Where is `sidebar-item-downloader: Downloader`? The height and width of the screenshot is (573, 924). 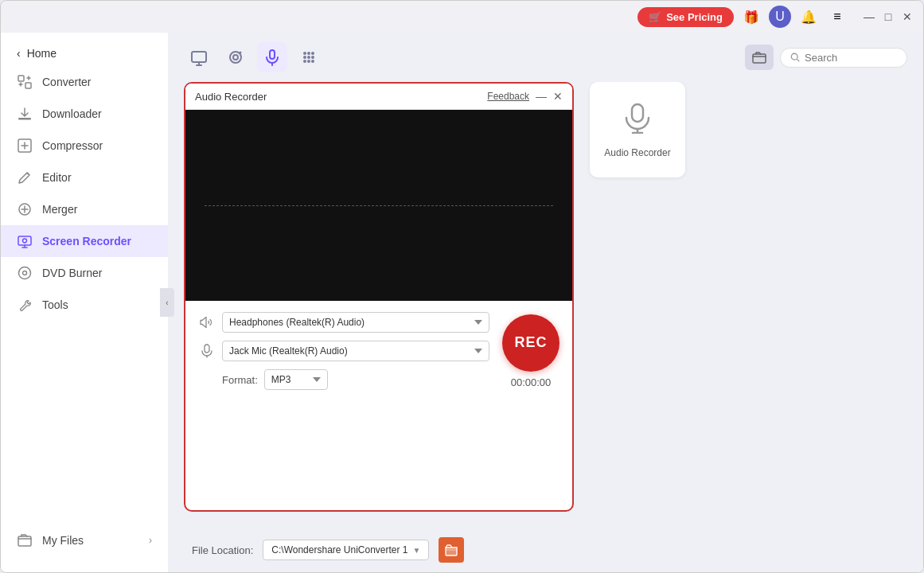 sidebar-item-downloader: Downloader is located at coordinates (84, 114).